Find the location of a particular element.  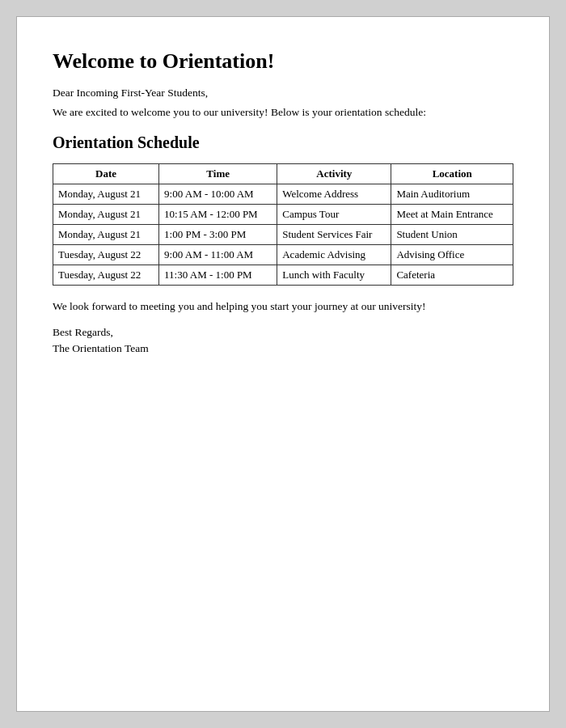

signoff-line2: The Orientation Team is located at coordinates (283, 349).